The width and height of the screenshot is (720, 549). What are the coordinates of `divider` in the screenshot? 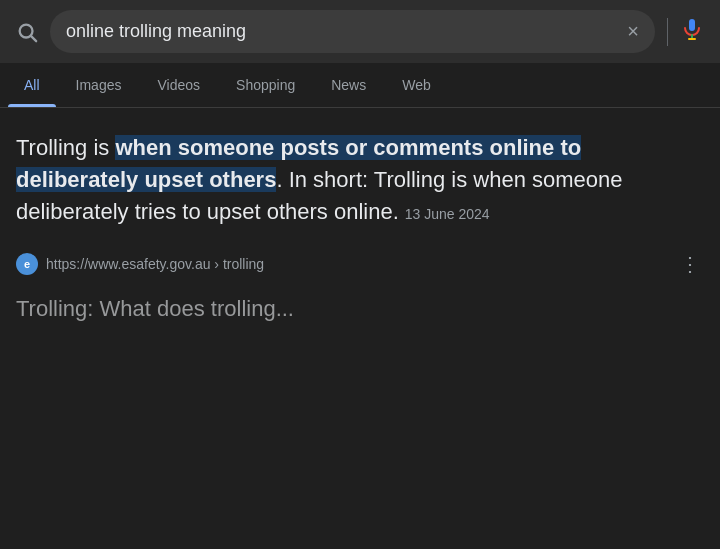 It's located at (668, 32).